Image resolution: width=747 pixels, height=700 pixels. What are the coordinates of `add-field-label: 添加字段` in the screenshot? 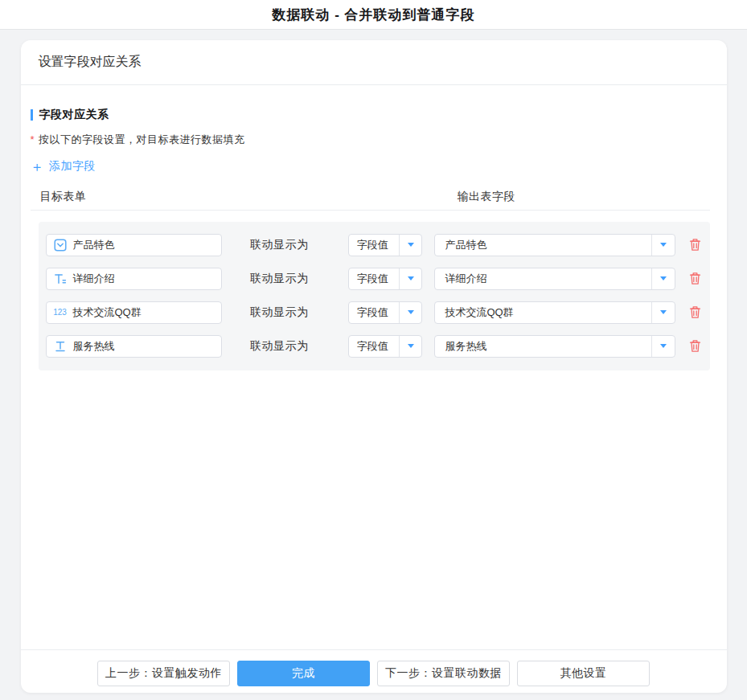 It's located at (72, 166).